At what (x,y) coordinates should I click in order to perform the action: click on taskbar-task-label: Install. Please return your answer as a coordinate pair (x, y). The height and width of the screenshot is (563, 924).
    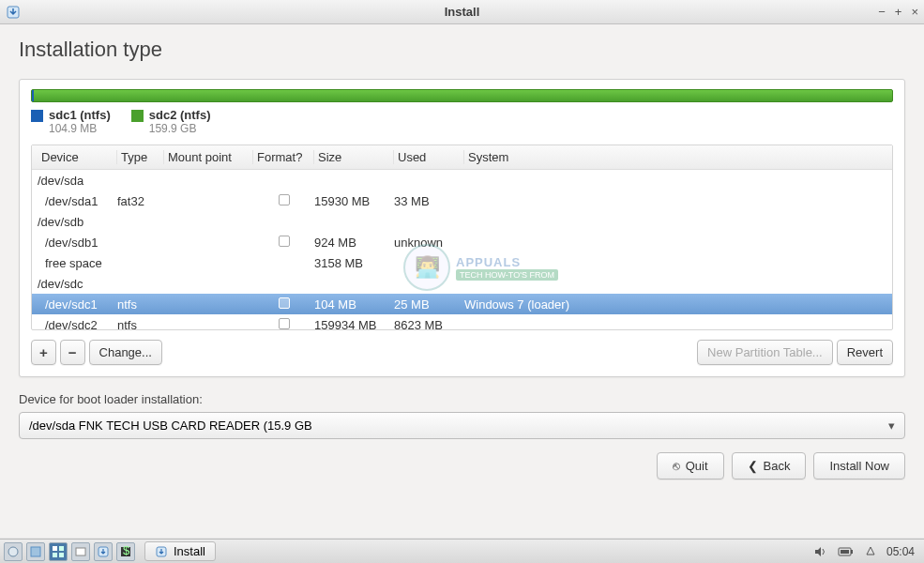
    Looking at the image, I should click on (189, 552).